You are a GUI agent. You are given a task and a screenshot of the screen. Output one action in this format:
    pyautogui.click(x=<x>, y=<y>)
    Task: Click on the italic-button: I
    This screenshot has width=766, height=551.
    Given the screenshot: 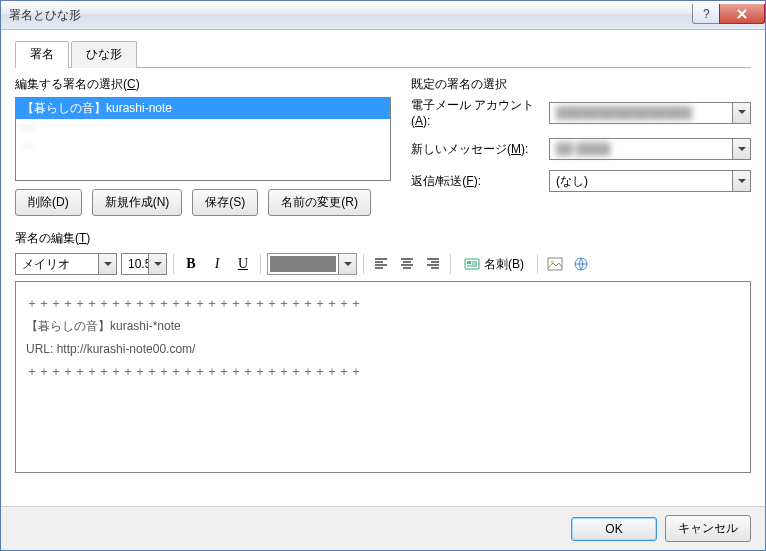 What is the action you would take?
    pyautogui.click(x=217, y=264)
    